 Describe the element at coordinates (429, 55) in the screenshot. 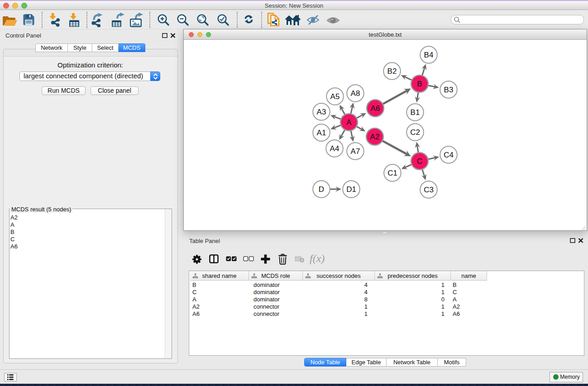

I see `svg-text: B4` at that location.